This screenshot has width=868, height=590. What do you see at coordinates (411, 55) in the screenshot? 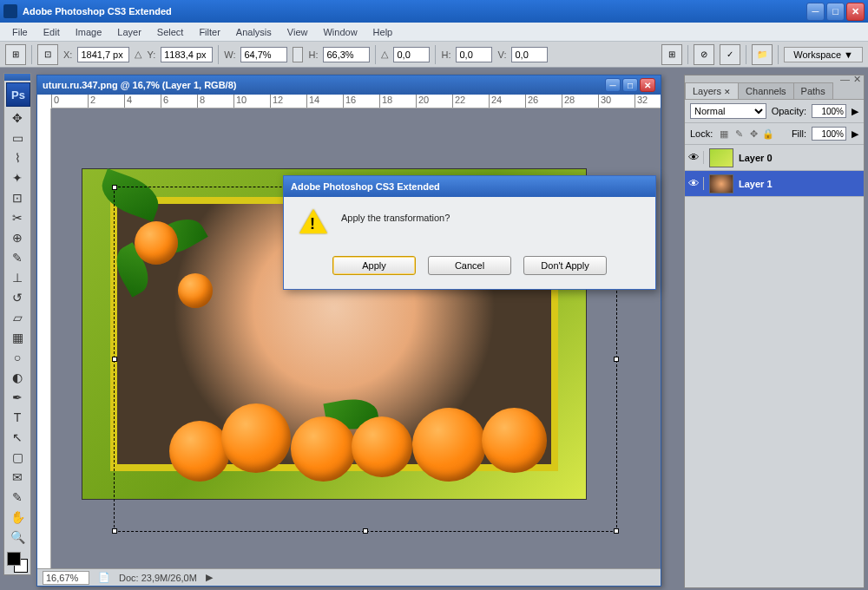
I see `angle-input` at bounding box center [411, 55].